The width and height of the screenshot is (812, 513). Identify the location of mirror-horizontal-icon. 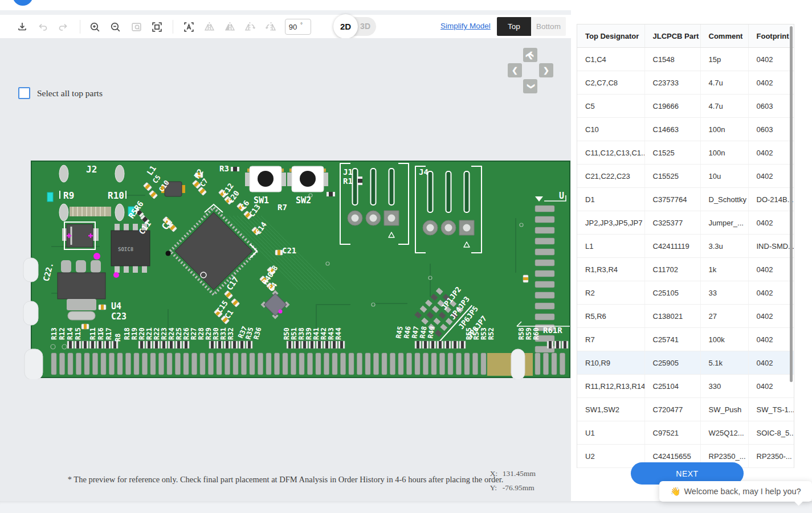
(209, 27).